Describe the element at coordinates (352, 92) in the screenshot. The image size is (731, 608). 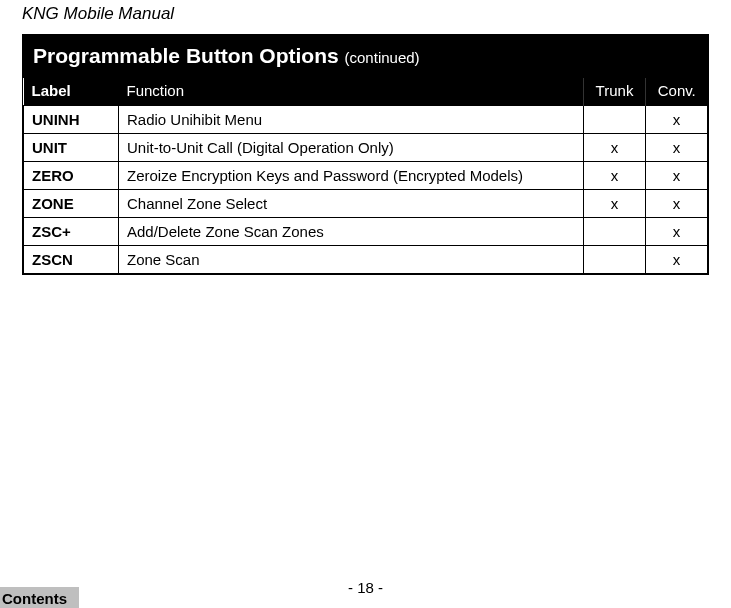
I see `col-header-function: Function` at that location.